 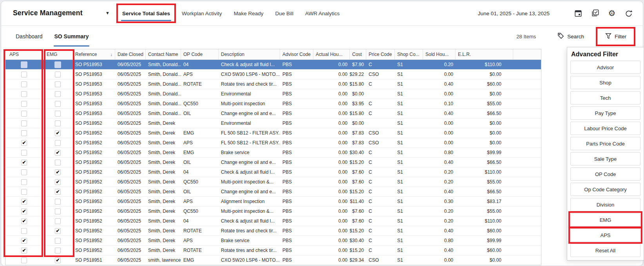 I want to click on filter-option-tech: Tech, so click(x=606, y=98).